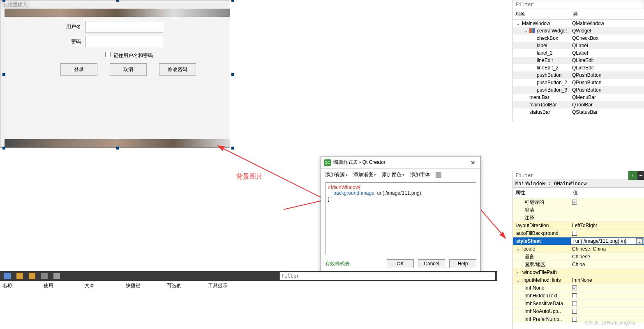 Image resolution: width=644 pixels, height=329 pixels. Describe the element at coordinates (439, 175) in the screenshot. I see `wand-icon` at that location.